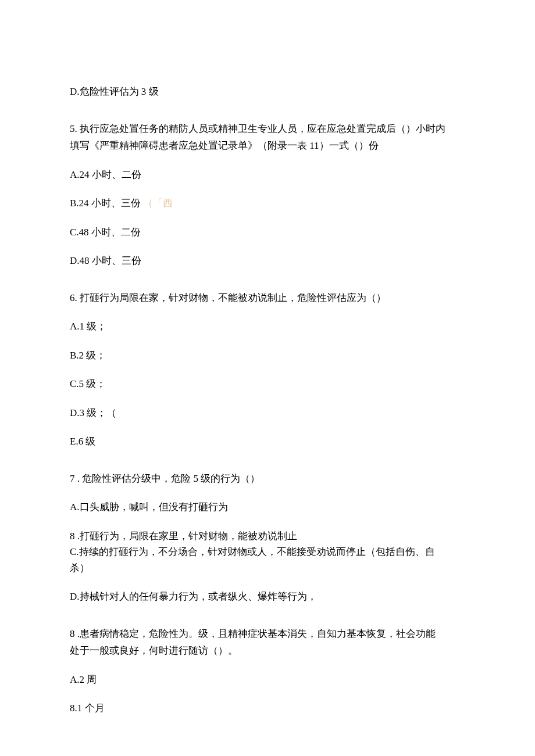 This screenshot has height=756, width=535. What do you see at coordinates (268, 146) in the screenshot?
I see `q5-stem-line2: 填写《严重精神障碍患者应急处置记录单》（附录一表 11）一式（）份` at bounding box center [268, 146].